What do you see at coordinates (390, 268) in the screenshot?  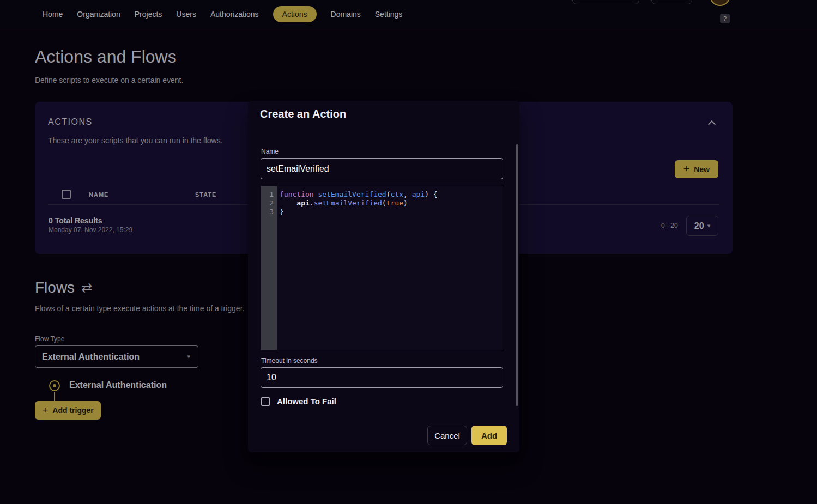 I see `code-lines: function setEmailVerified(ctx, api) { ap…` at bounding box center [390, 268].